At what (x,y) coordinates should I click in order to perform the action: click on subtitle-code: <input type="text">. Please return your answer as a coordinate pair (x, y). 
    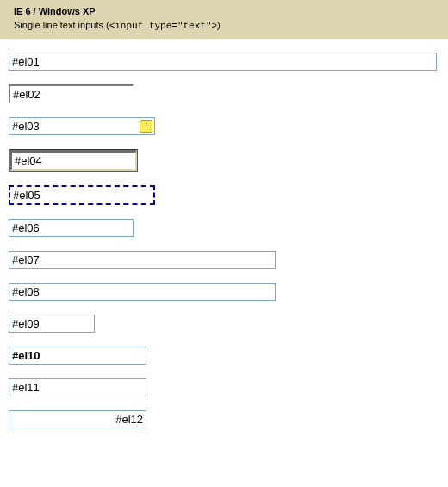
    Looking at the image, I should click on (164, 26).